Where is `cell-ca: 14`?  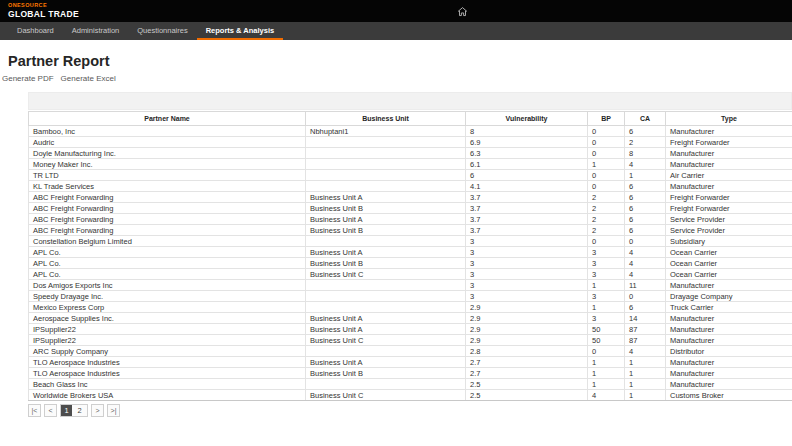
cell-ca: 14 is located at coordinates (646, 318).